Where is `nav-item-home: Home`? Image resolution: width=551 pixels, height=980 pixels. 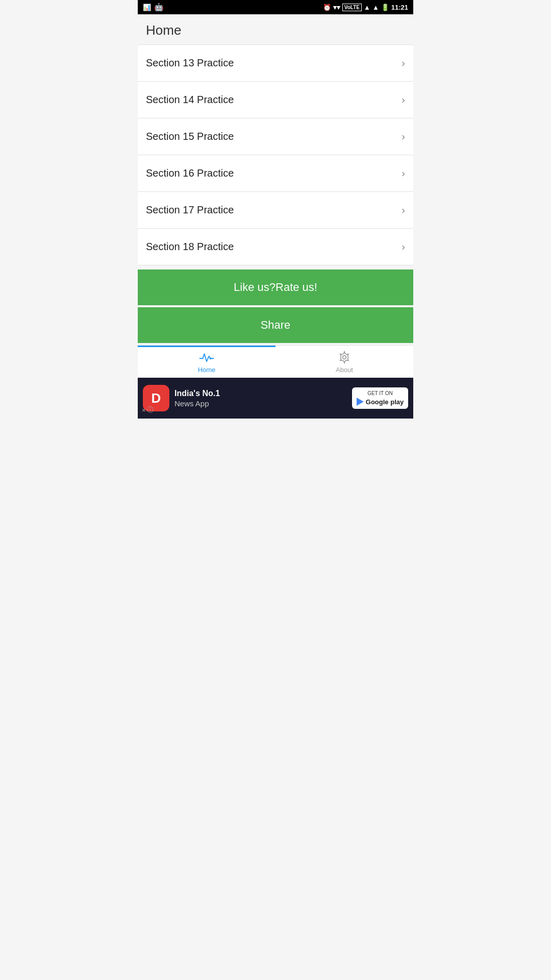 nav-item-home: Home is located at coordinates (207, 361).